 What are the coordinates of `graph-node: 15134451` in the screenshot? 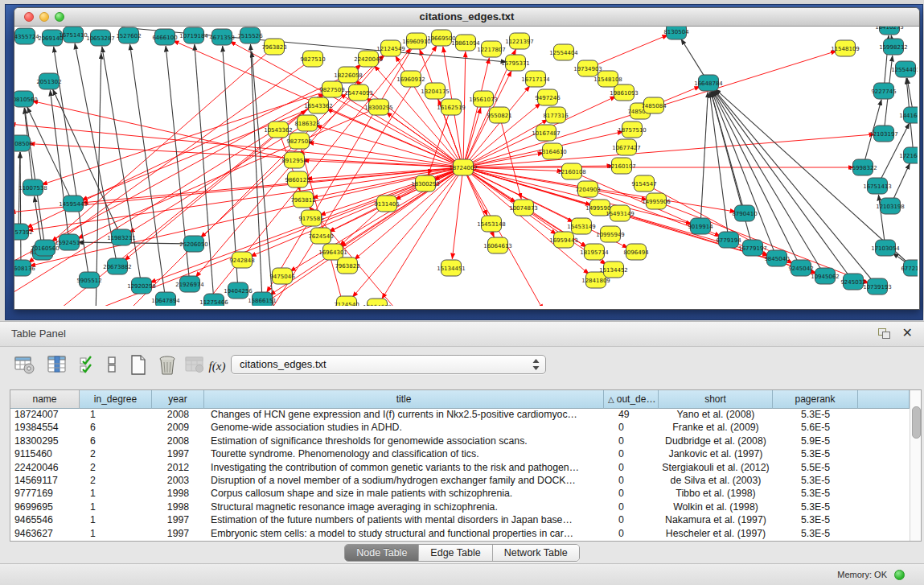 It's located at (451, 268).